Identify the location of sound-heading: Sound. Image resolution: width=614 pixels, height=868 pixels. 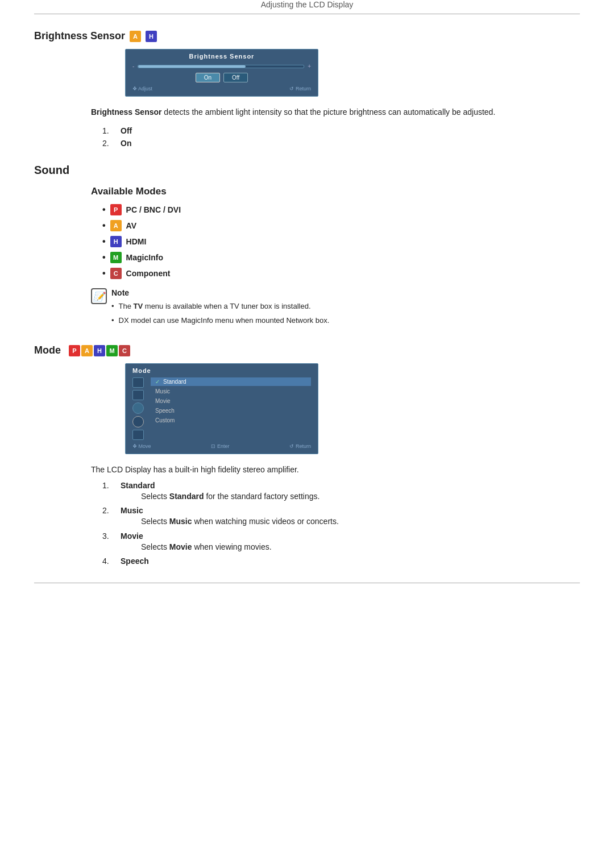
(307, 171).